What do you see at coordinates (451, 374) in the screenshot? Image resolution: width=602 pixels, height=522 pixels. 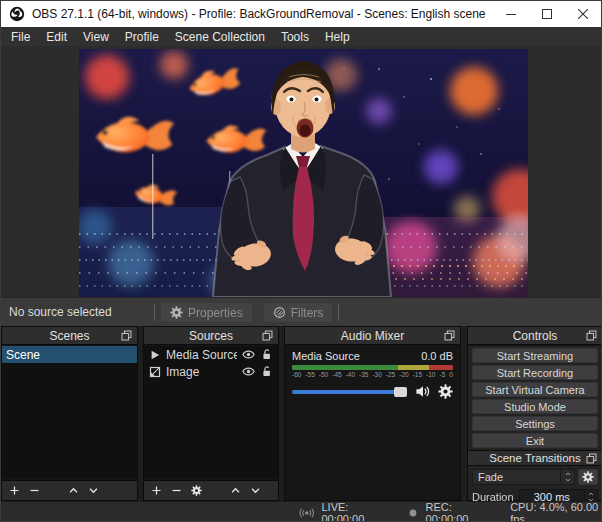 I see `tick-label: 0` at bounding box center [451, 374].